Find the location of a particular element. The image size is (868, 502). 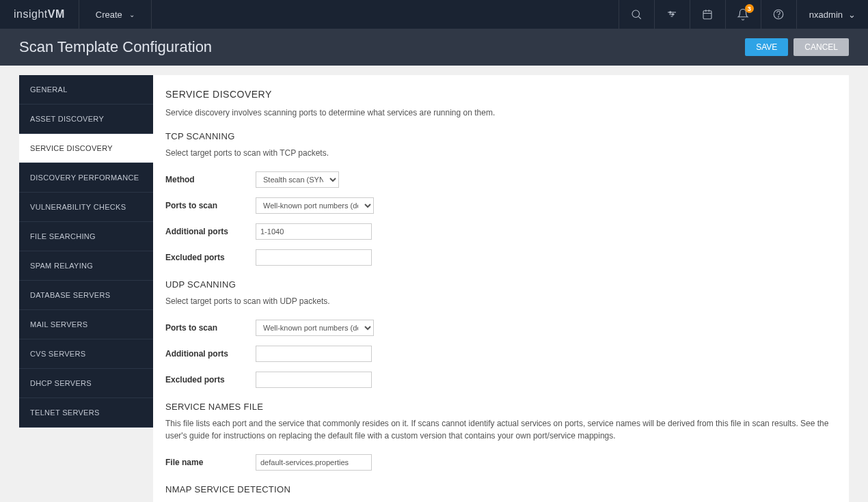

notifications-button: 3 is located at coordinates (743, 14).